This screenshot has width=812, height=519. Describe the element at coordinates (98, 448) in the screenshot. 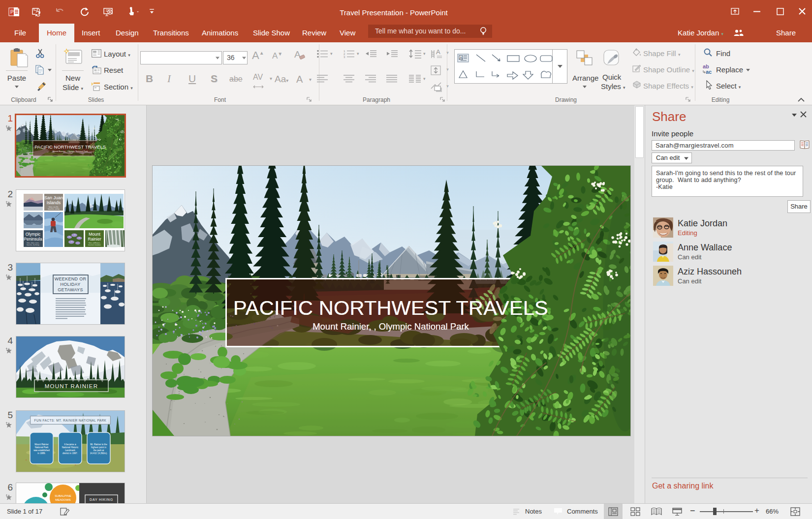

I see `svg-text: highest point in` at that location.